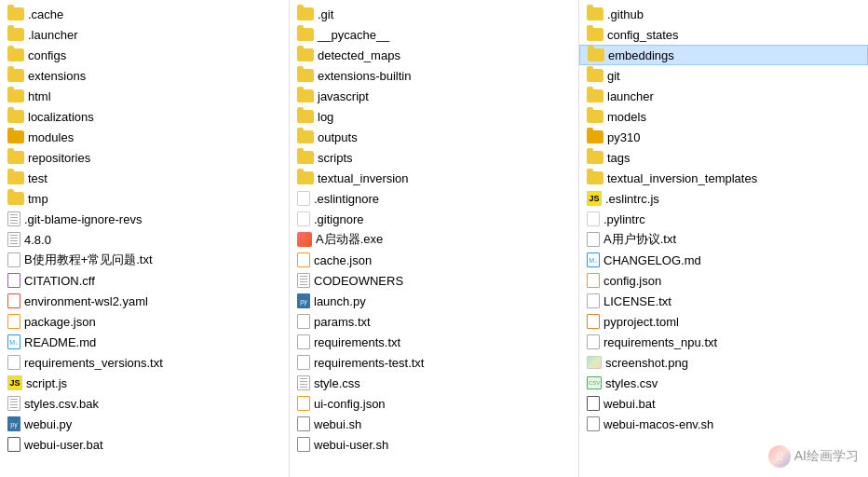 The width and height of the screenshot is (868, 477). Describe the element at coordinates (57, 76) in the screenshot. I see `file-name: extensions` at that location.